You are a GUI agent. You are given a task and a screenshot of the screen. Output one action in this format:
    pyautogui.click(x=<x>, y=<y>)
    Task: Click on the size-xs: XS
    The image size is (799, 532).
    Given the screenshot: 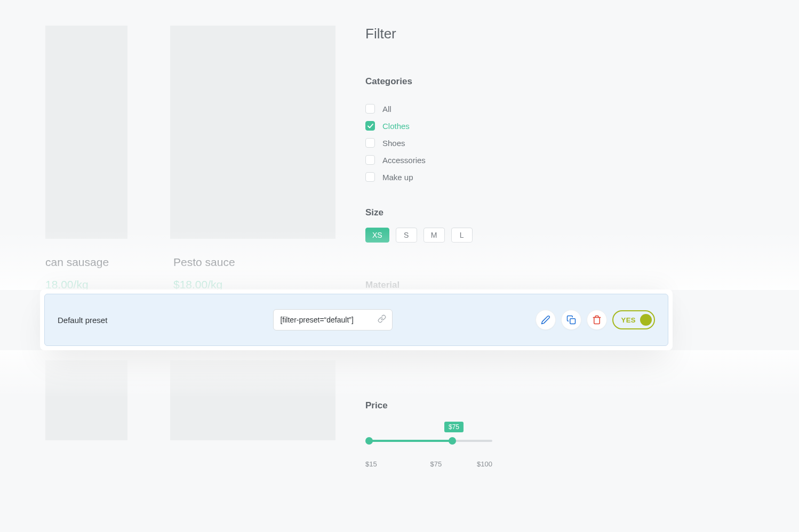 What is the action you would take?
    pyautogui.click(x=378, y=235)
    